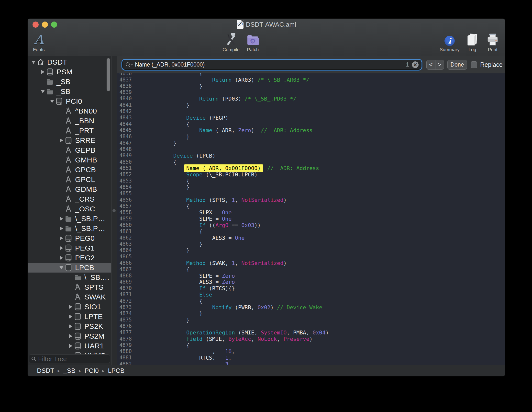 The width and height of the screenshot is (532, 412). Describe the element at coordinates (69, 353) in the screenshot. I see `tree-item-humd: HUMD` at that location.